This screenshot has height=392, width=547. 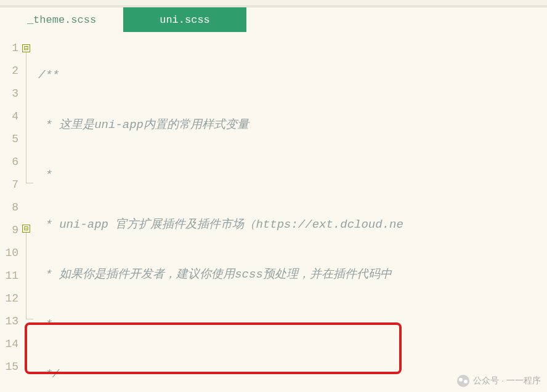 What do you see at coordinates (499, 381) in the screenshot?
I see `watermark: 公众号 · 一一程序` at bounding box center [499, 381].